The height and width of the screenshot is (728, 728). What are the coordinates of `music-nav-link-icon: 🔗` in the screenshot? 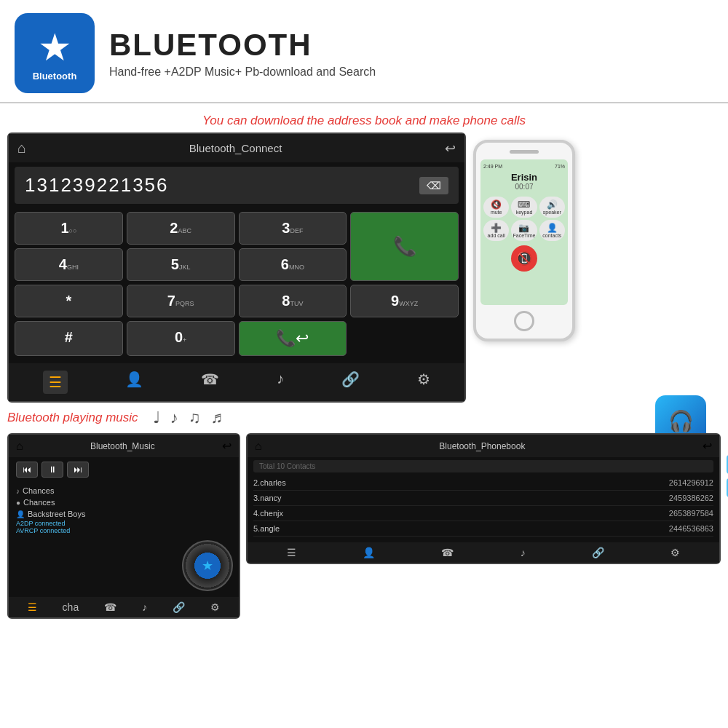 It's located at (179, 607).